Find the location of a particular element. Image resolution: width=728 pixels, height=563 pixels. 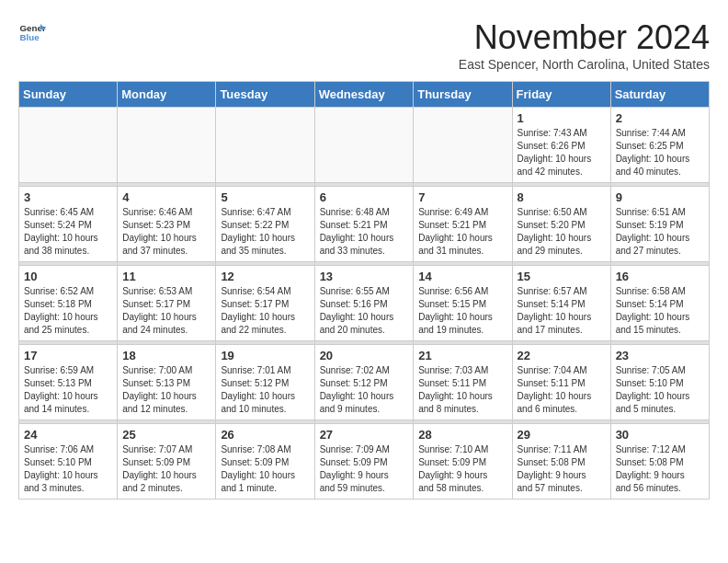

svg-text: Blue is located at coordinates (30, 37).